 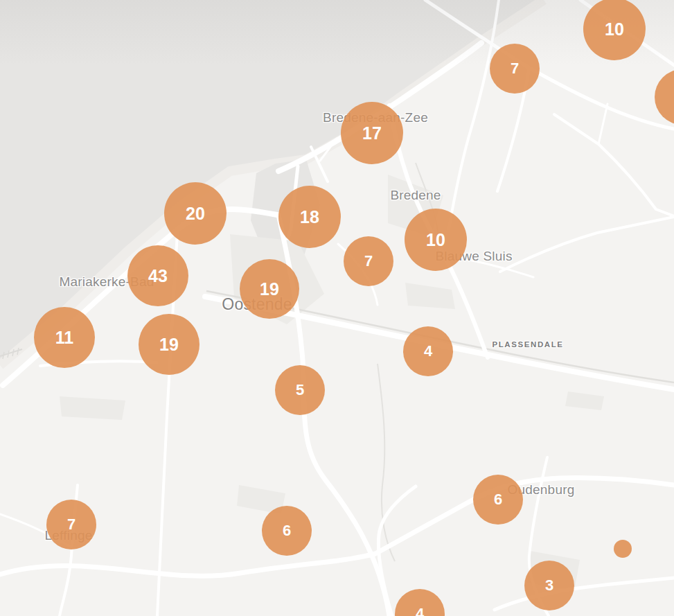 What do you see at coordinates (195, 213) in the screenshot?
I see `cluster-marker: 20` at bounding box center [195, 213].